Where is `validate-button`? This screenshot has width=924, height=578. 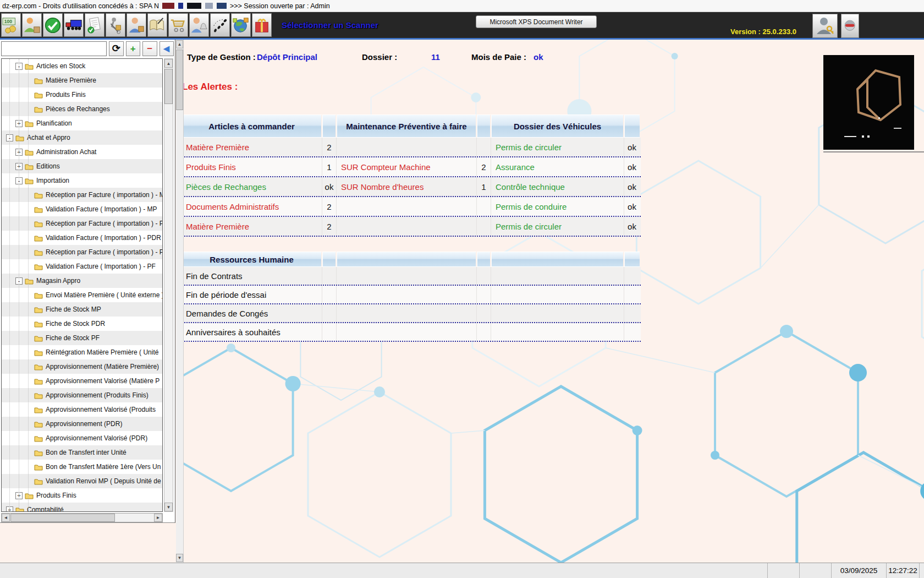 validate-button is located at coordinates (53, 25).